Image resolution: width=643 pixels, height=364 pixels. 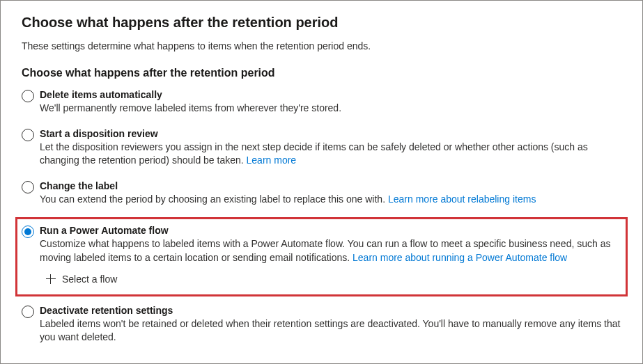 What do you see at coordinates (214, 199) in the screenshot?
I see `option-change-label-desc-text: You can extend the period by choosing an…` at bounding box center [214, 199].